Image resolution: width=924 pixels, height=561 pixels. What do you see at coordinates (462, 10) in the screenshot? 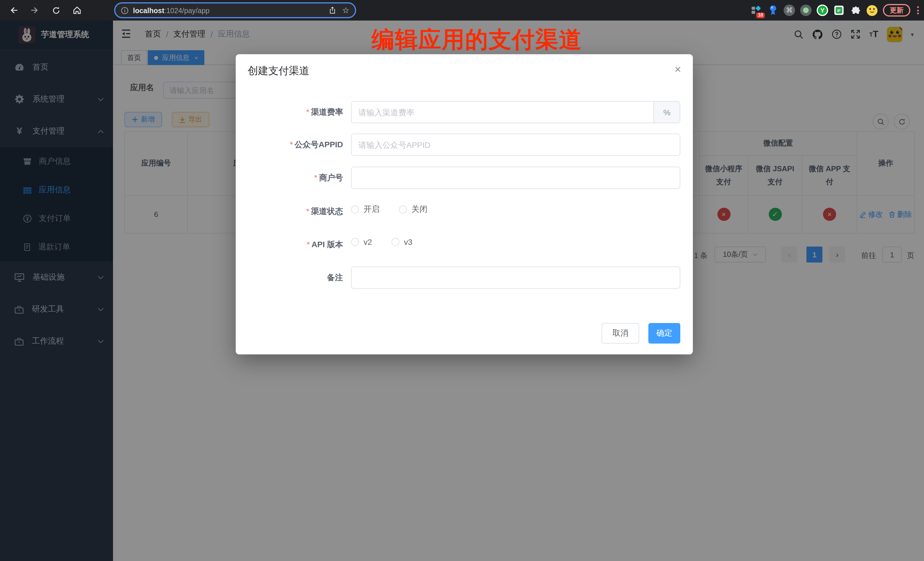
I see `browser-chrome: localhost:1024/pay/app ☆ 10 ⌘` at bounding box center [462, 10].